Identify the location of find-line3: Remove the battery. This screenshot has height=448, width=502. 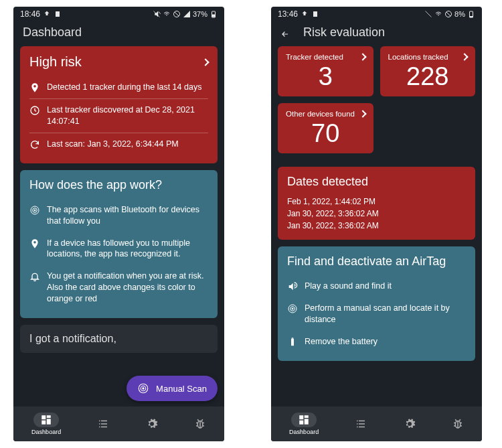
(341, 342).